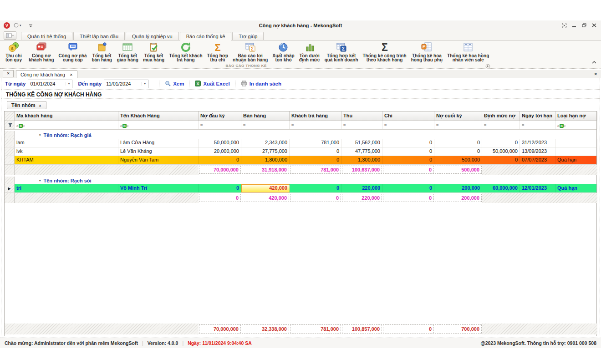 The height and width of the screenshot is (364, 601). What do you see at coordinates (265, 152) in the screenshot?
I see `table-cell: 27,775,000` at bounding box center [265, 152].